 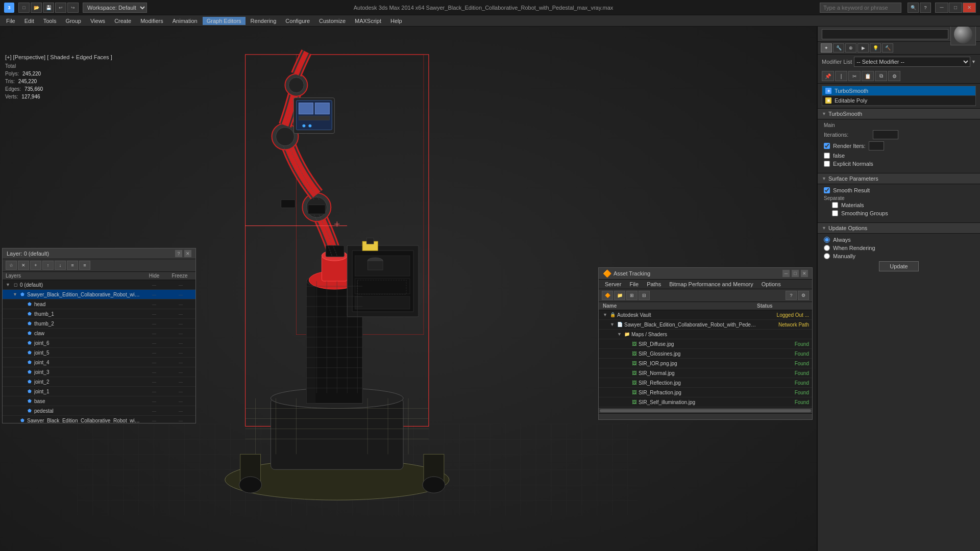 I want to click on layer-row: ⬟pedestal——, so click(x=99, y=411).